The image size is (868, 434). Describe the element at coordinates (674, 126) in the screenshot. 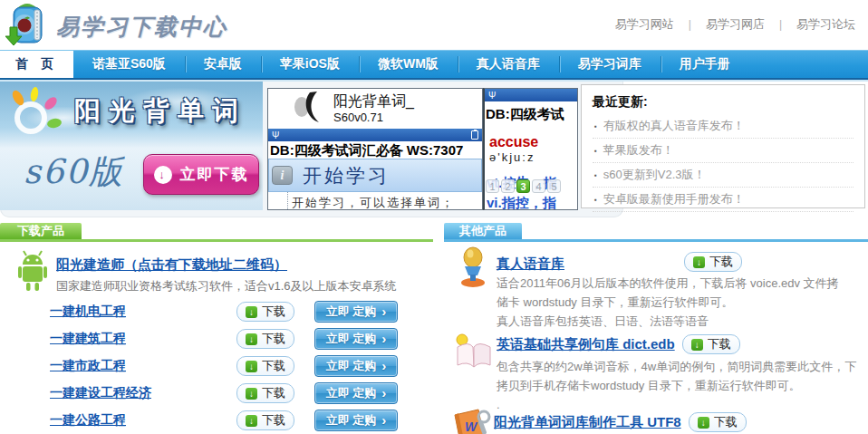

I see `update-text: 有版权的真人语音库发布！` at that location.